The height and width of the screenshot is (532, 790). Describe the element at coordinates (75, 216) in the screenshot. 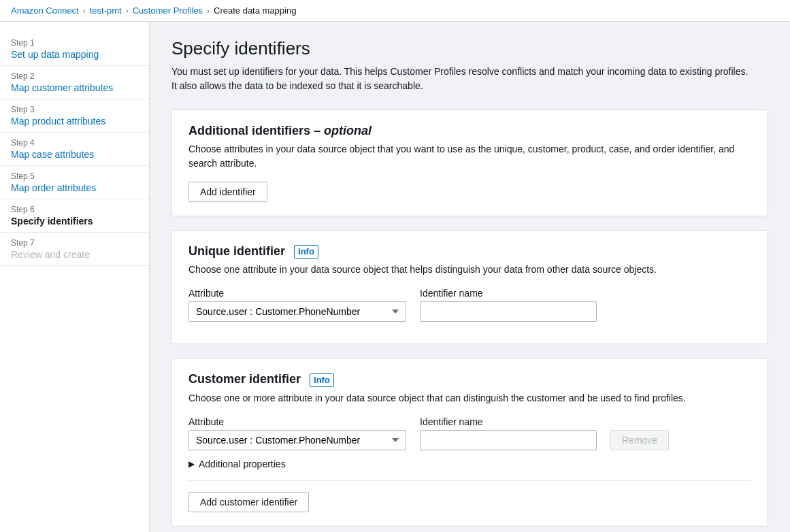

I see `sidebar-item-step6: Step 6 Specify identifiers` at that location.